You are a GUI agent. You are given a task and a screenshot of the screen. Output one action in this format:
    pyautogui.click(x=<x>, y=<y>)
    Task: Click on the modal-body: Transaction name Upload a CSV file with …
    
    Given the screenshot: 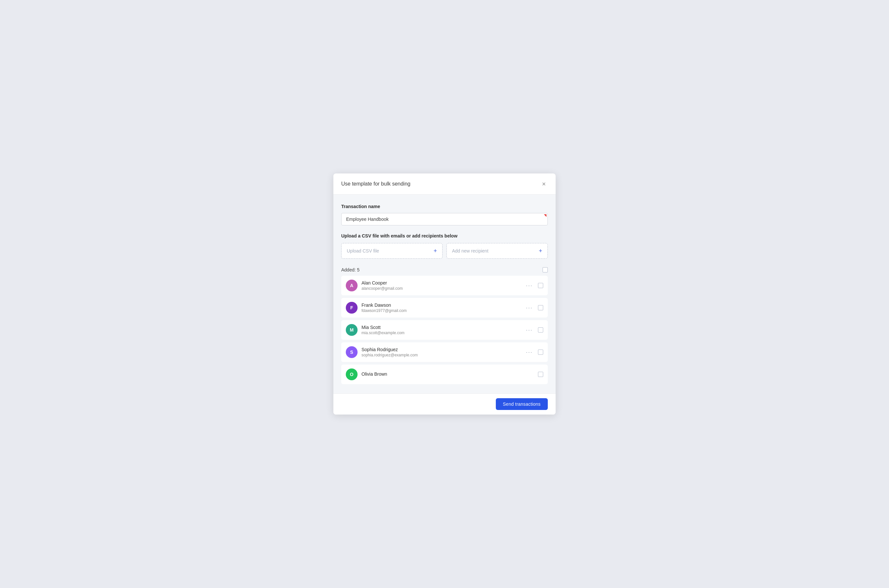 What is the action you would take?
    pyautogui.click(x=444, y=294)
    